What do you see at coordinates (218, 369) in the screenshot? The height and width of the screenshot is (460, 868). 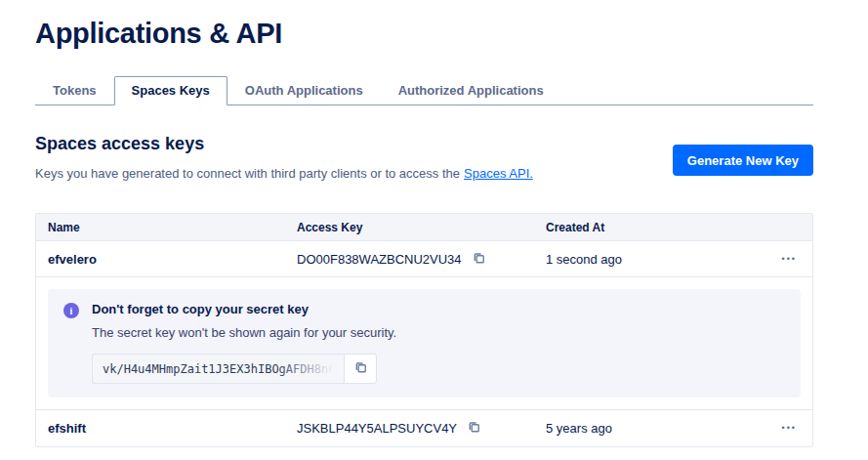 I see `secret-key-field: vk/H4u4MHmpZait1J3EX3hIBOgAFDH8n6gTv3H` at bounding box center [218, 369].